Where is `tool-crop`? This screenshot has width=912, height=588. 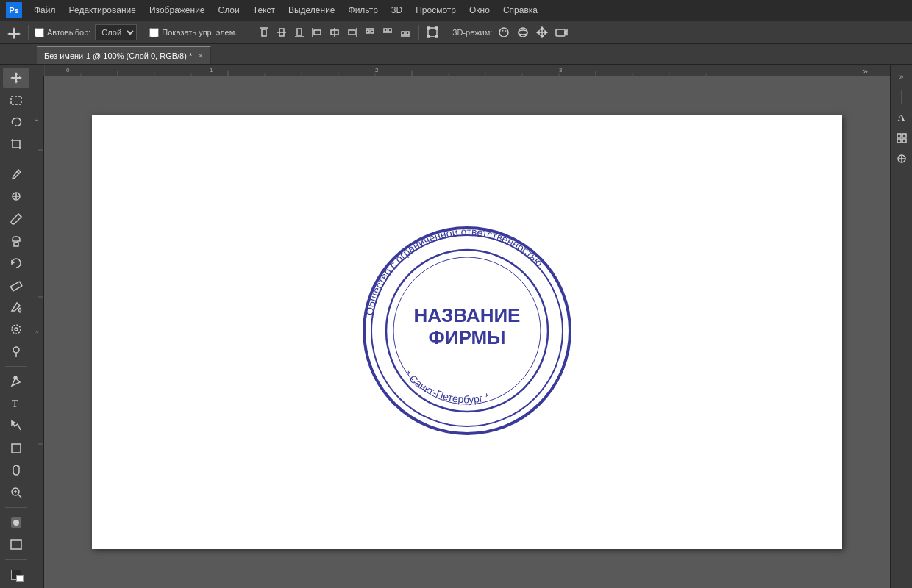 tool-crop is located at coordinates (16, 144).